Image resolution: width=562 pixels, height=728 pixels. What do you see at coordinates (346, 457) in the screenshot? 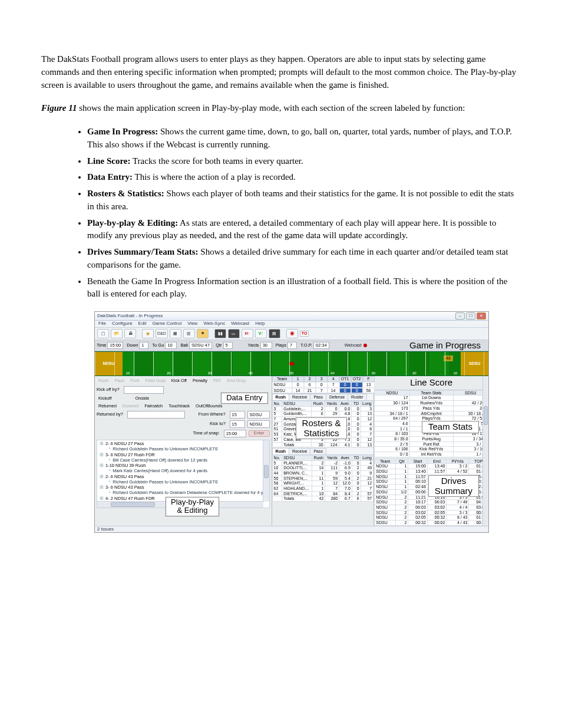
I see `roster-col: Aver.` at bounding box center [346, 457].